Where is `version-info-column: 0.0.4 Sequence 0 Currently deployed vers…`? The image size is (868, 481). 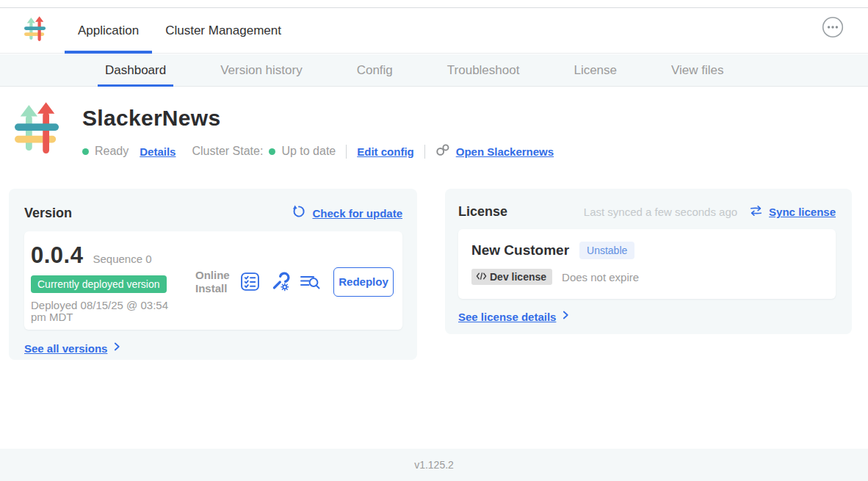 version-info-column: 0.0.4 Sequence 0 Currently deployed vers… is located at coordinates (109, 282).